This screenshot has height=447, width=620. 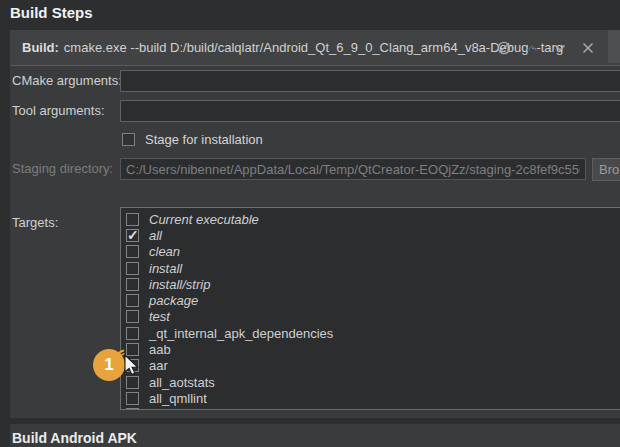 I want to click on target-label: all_aotstats, so click(x=182, y=382).